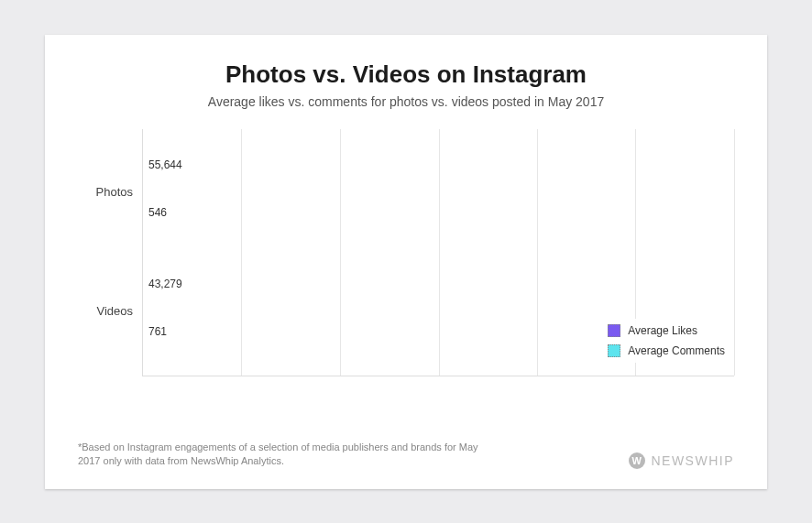  Describe the element at coordinates (637, 461) in the screenshot. I see `brand-logo-icon: W` at that location.